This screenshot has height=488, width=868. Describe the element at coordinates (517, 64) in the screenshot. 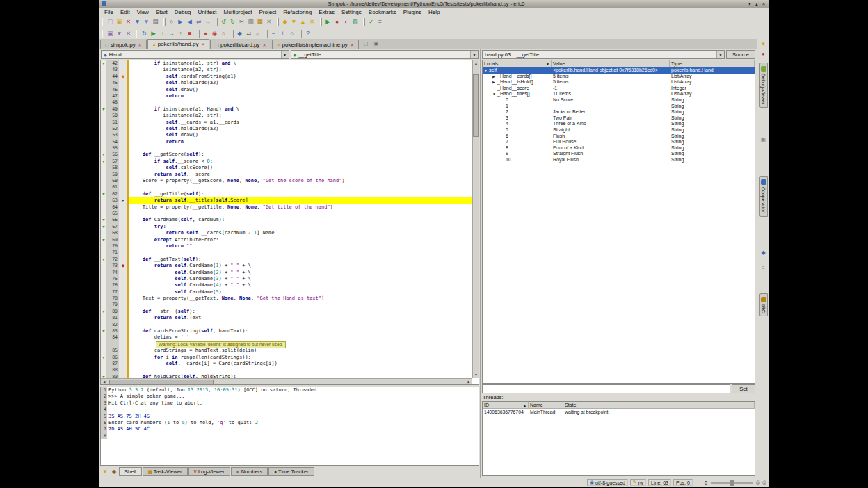

I see `locals-header-name: Locals▼` at that location.